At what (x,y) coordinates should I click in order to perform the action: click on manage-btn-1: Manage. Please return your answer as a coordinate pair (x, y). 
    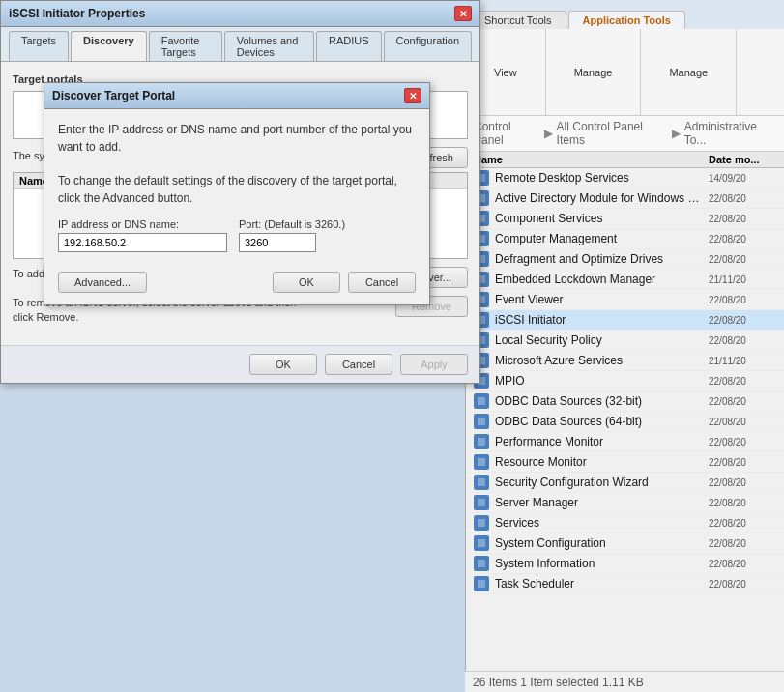
    Looking at the image, I should click on (594, 72).